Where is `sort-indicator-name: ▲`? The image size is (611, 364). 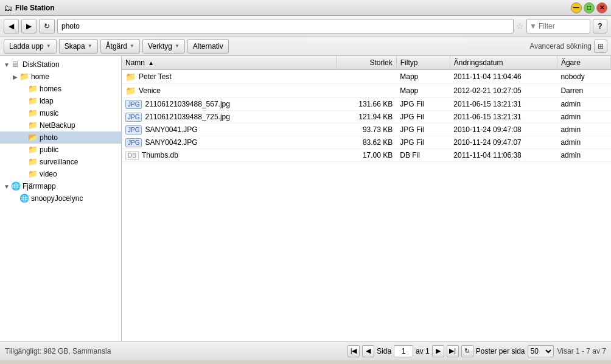 sort-indicator-name: ▲ is located at coordinates (151, 63).